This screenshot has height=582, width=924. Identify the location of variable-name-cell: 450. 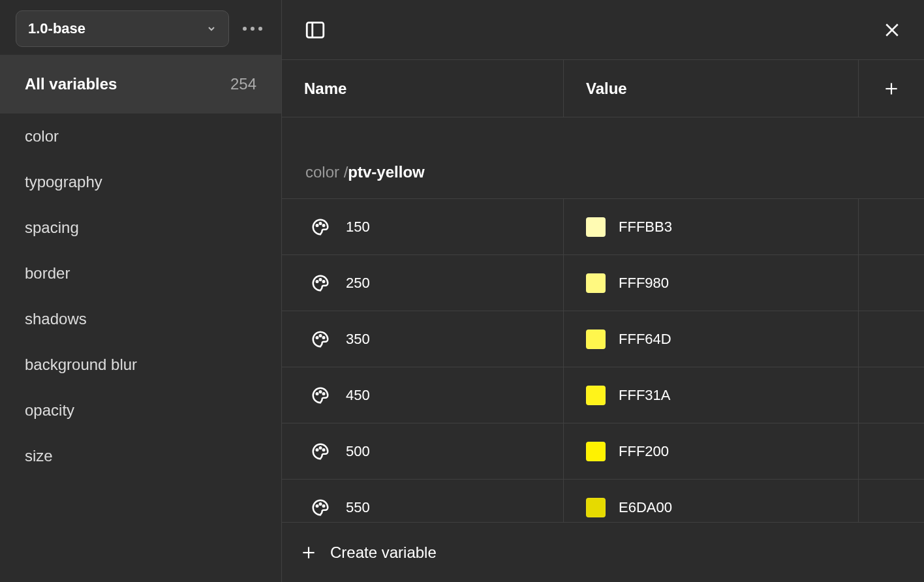
(423, 395).